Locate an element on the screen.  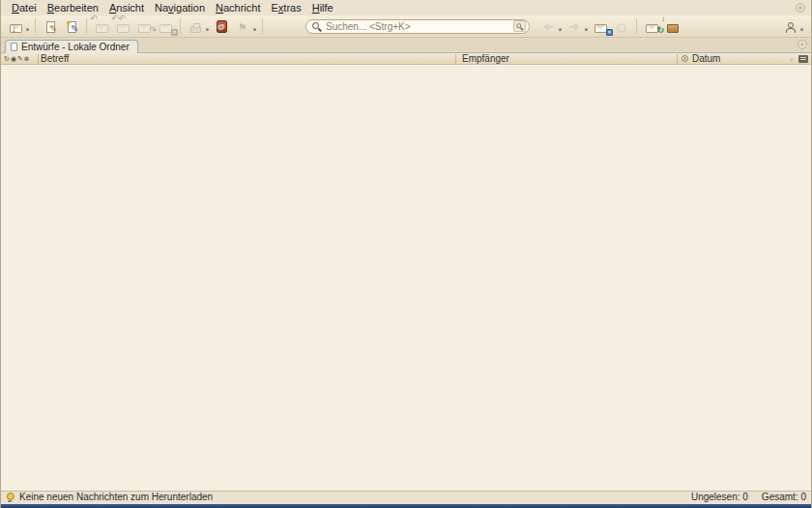
address-book-icon: @ is located at coordinates (222, 27).